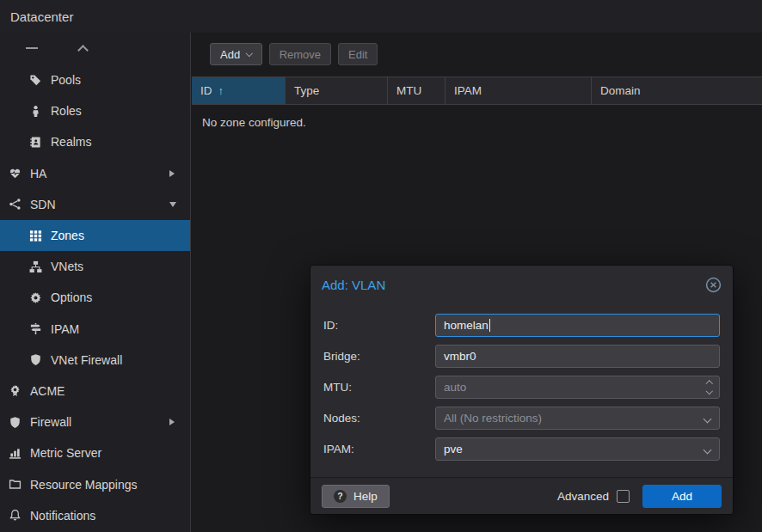 Image resolution: width=762 pixels, height=532 pixels. I want to click on bar-chart-icon, so click(15, 454).